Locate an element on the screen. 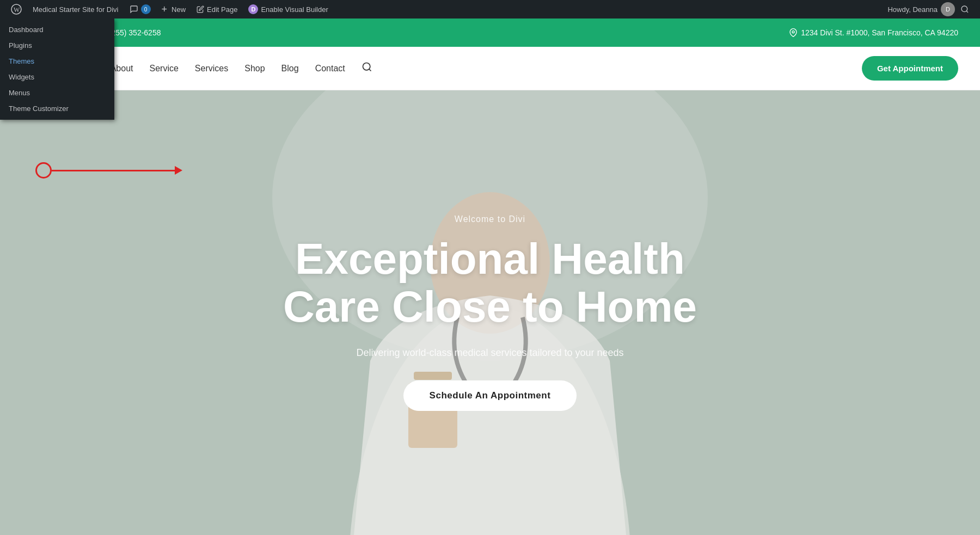 The image size is (980, 535). comments-bar-item: 0 is located at coordinates (140, 9).